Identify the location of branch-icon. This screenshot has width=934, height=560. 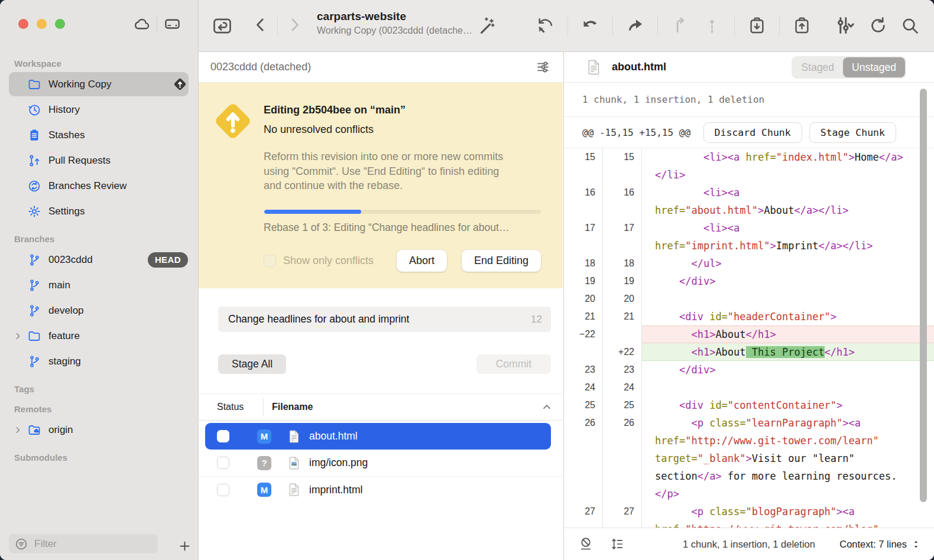
(34, 260).